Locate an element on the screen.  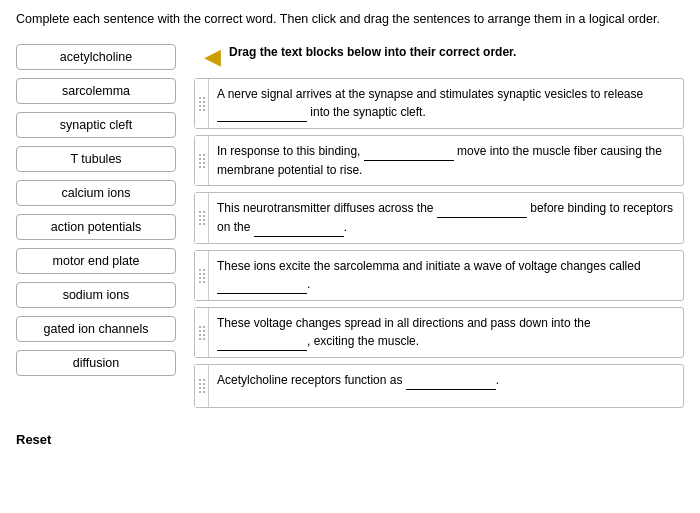
word-gated-ion-channels: gated ion channels is located at coordinates (96, 329).